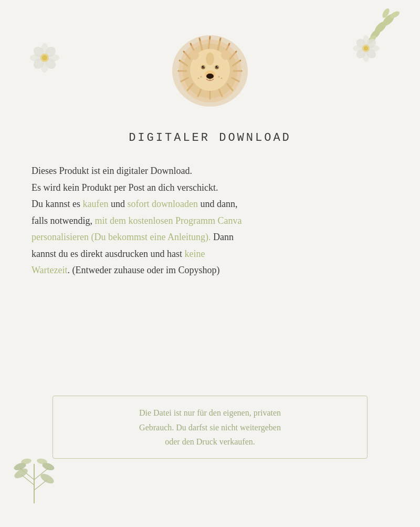  What do you see at coordinates (121, 237) in the screenshot?
I see `desc-personalisieren: personalisieren (Du bekommst eine Anleit…` at bounding box center [121, 237].